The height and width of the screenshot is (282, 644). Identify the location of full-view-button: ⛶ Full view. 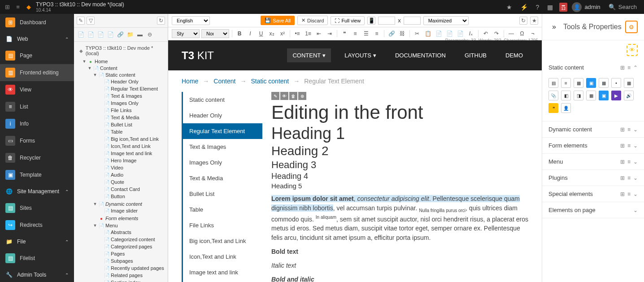
(348, 21).